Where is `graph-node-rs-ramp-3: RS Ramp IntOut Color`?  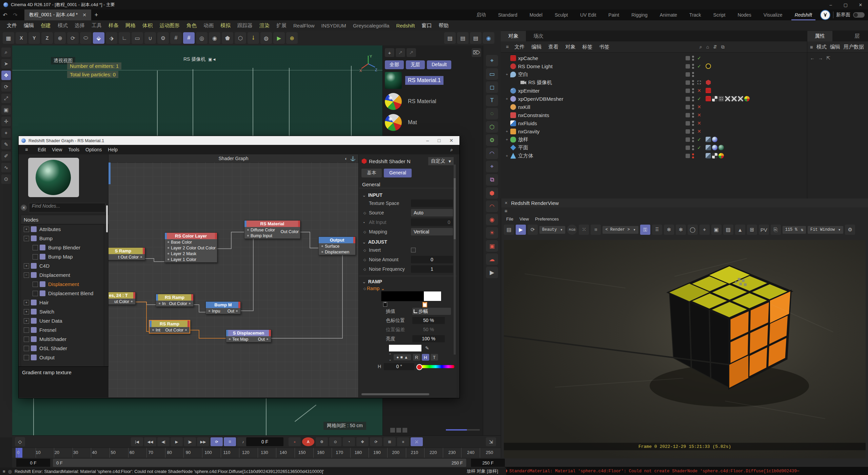 graph-node-rs-ramp-3: RS Ramp IntOut Color is located at coordinates (170, 327).